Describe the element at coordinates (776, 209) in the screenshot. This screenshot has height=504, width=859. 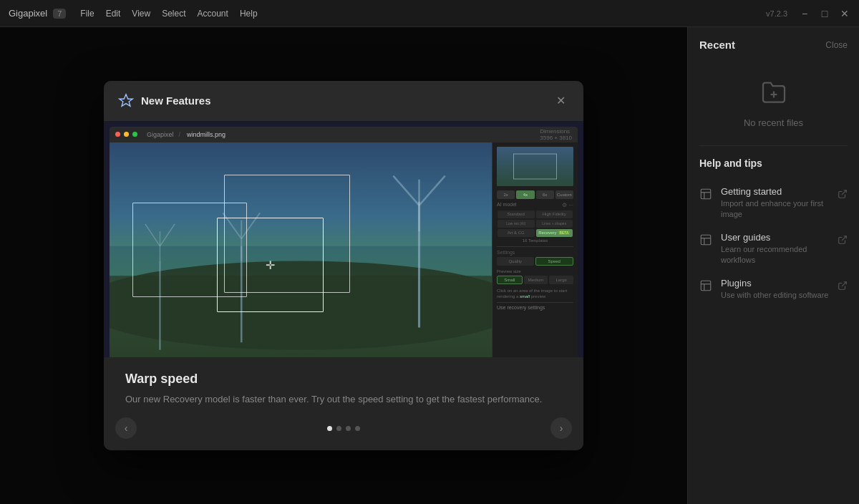
I see `getting-started-desc: Import and enhance your first image` at that location.